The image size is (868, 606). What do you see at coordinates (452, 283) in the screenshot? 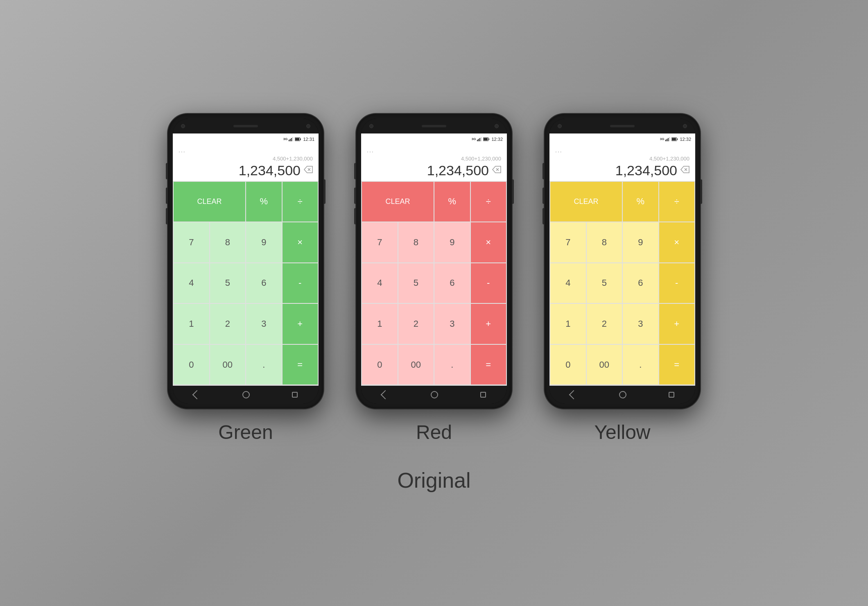
I see `key-6-1: 6` at bounding box center [452, 283].